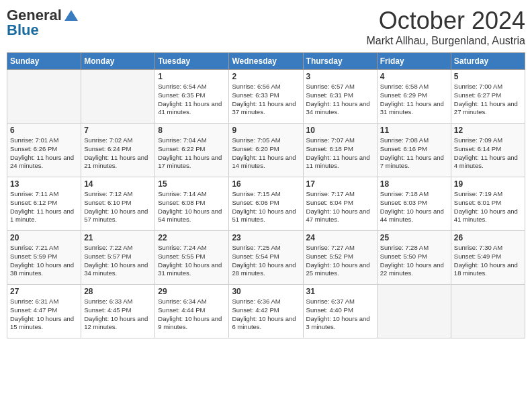 Image resolution: width=532 pixels, height=411 pixels. I want to click on calendar-cell: 10Sunrise: 7:07 AMSunset: 6:18 PMDayligh…, so click(340, 150).